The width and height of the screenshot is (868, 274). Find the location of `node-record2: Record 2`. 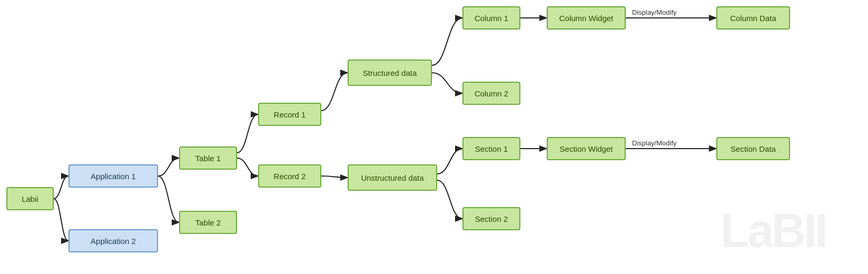

node-record2: Record 2 is located at coordinates (290, 176).